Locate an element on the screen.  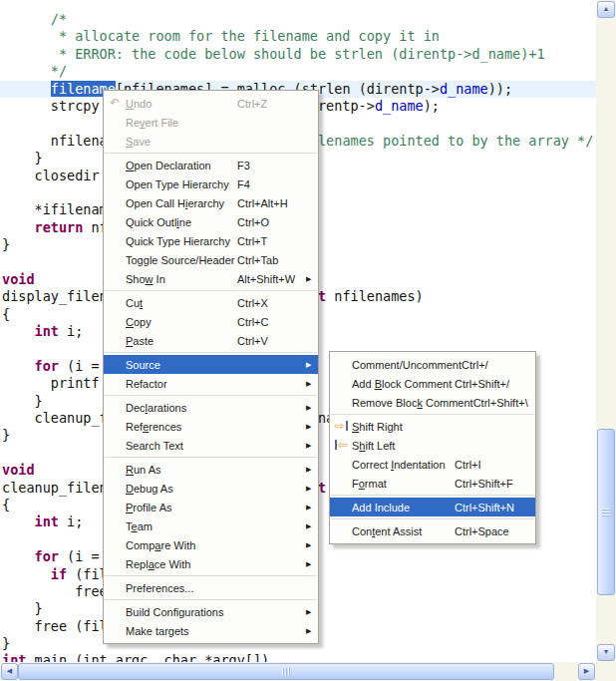
vertical-scrollbar: ▲ ▼ is located at coordinates (606, 331).